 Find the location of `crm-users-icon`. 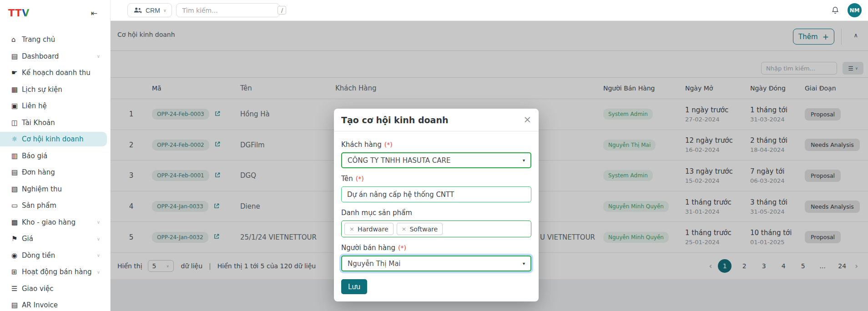

crm-users-icon is located at coordinates (138, 10).